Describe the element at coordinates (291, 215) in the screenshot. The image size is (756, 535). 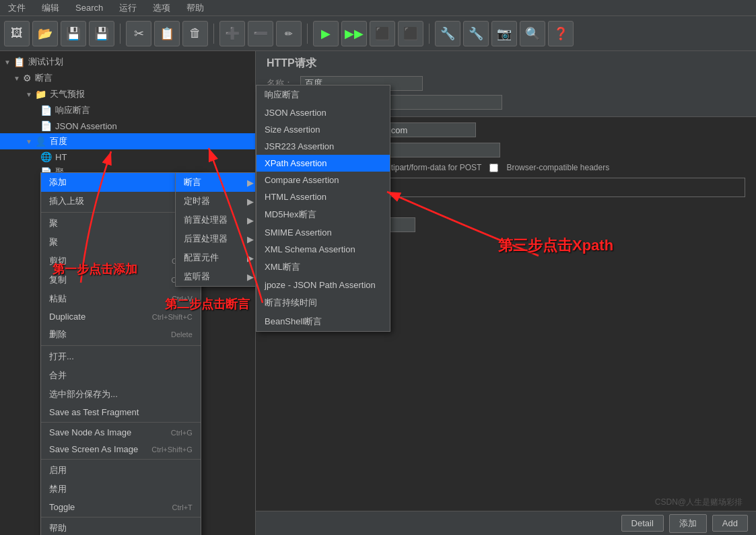
I see `assertion-label: MD5Hex断言` at that location.